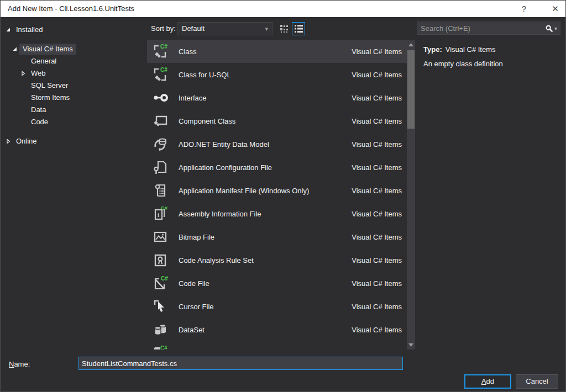  Describe the element at coordinates (277, 75) in the screenshot. I see `list-item-class-for-usql: C# Class for U-SQL Visual C# Items` at that location.